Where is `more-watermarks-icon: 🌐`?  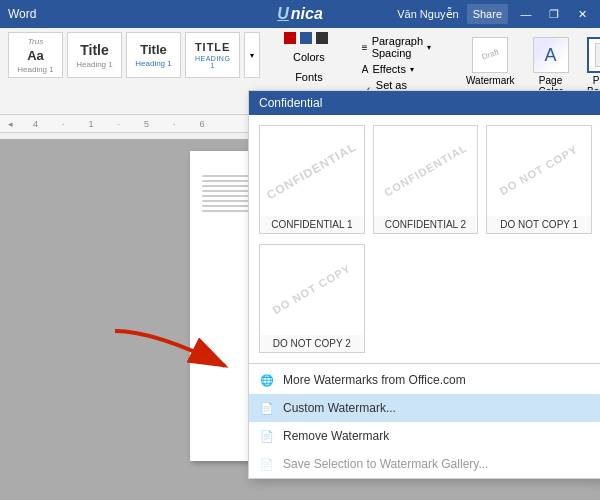
more-watermarks-icon: 🌐 is located at coordinates (267, 380).